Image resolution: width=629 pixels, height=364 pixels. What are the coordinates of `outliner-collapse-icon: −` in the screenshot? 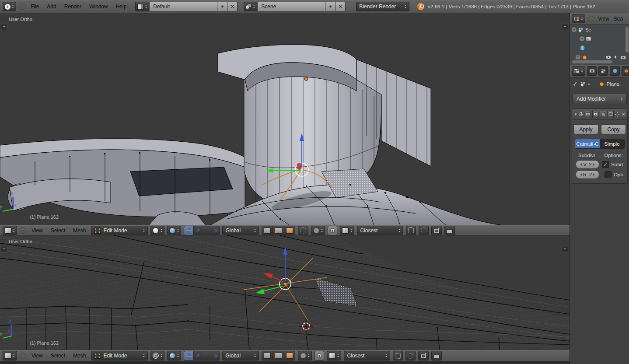 It's located at (591, 19).